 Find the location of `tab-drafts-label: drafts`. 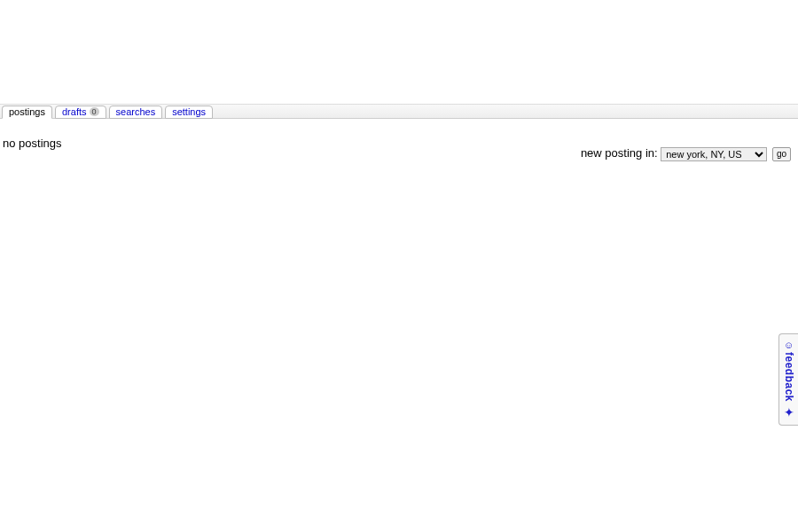

tab-drafts-label: drafts is located at coordinates (74, 112).